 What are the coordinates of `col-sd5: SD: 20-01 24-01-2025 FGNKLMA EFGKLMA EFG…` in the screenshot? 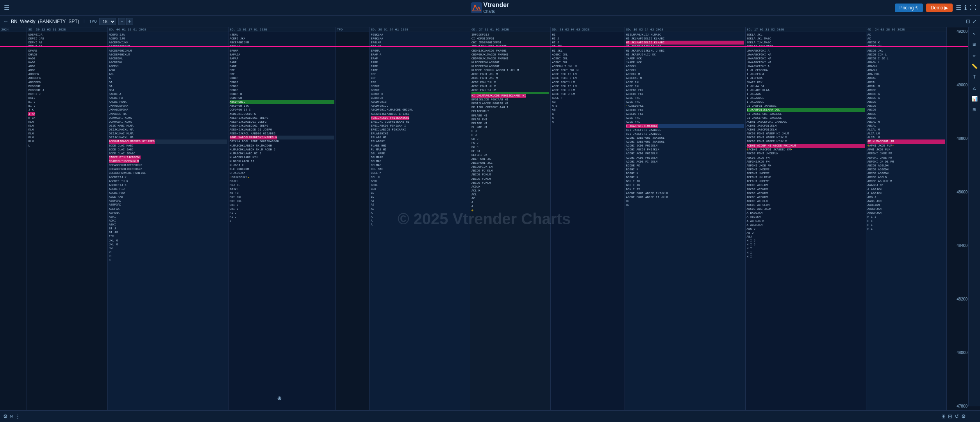 It's located at (420, 219).